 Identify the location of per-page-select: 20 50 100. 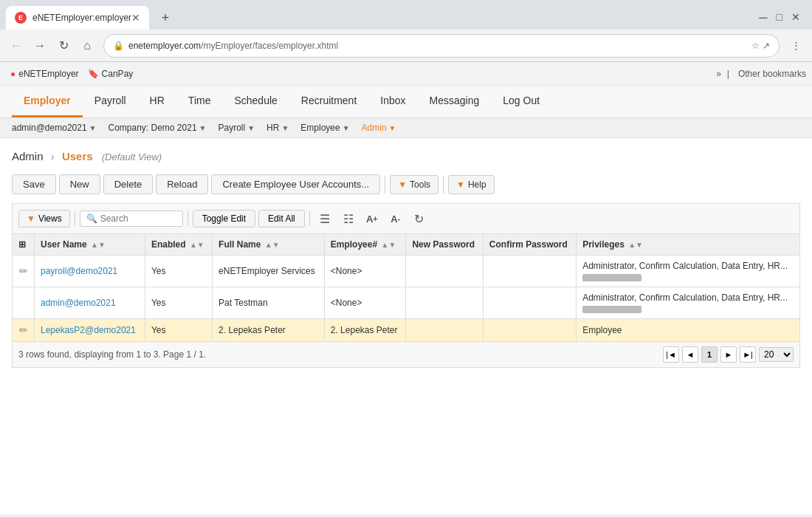
(777, 355).